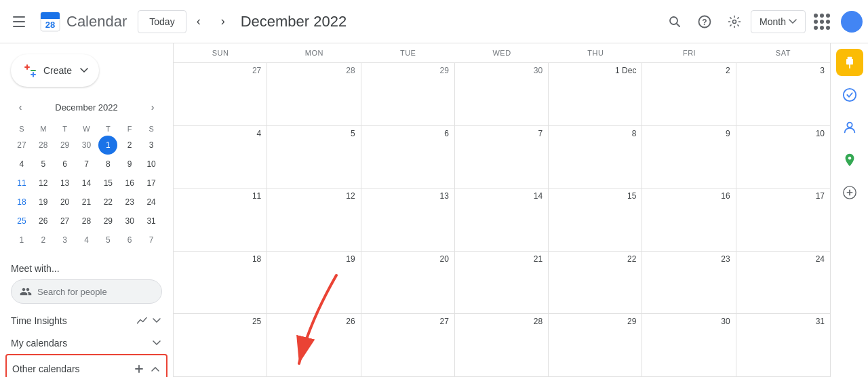  Describe the element at coordinates (220, 220) in the screenshot. I see `cal-cell-11: 11` at that location.